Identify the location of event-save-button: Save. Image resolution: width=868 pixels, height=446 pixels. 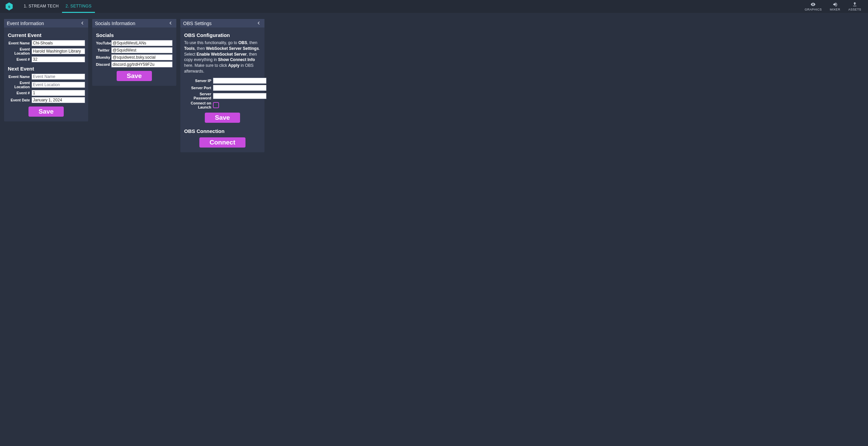
(46, 112).